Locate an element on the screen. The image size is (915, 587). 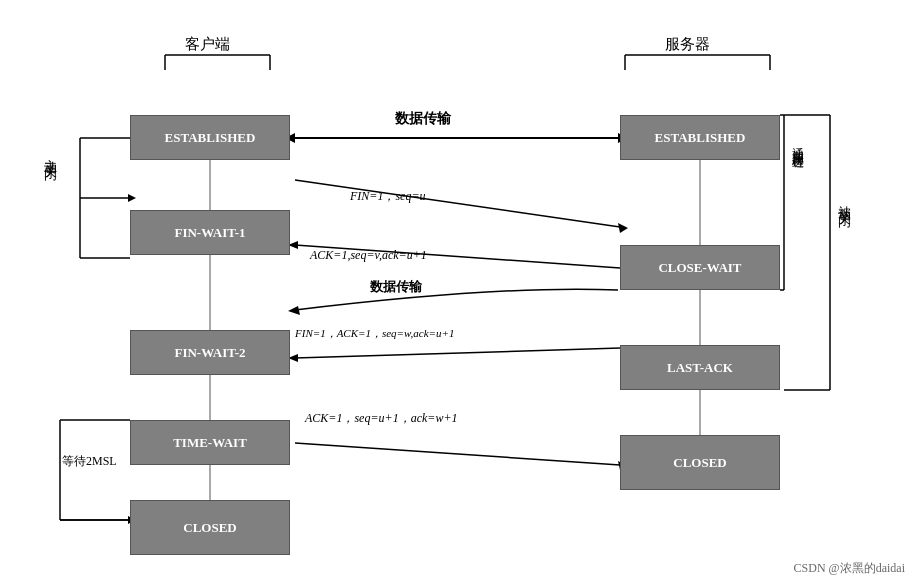
active-close-label: 主动关闭 is located at coordinates (50, 154).